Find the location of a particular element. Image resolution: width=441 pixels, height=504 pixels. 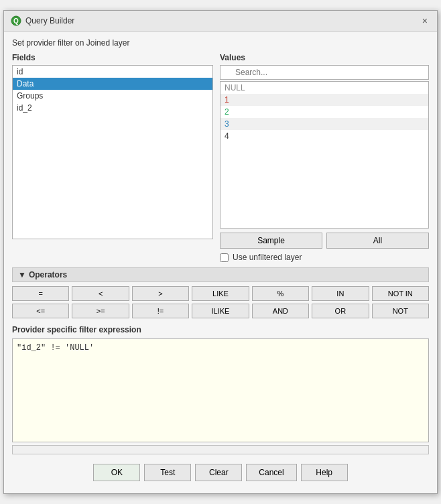

value-item-2: 2 is located at coordinates (324, 112).